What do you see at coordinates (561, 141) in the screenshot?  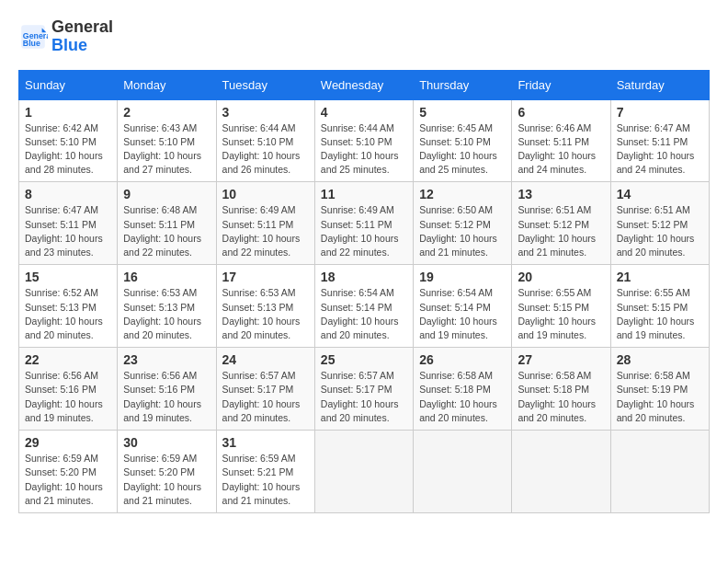 I see `calendar-cell: 6 Sunrise: 6:46 AM Sunset: 5:11 PM Dayli…` at bounding box center [561, 141].